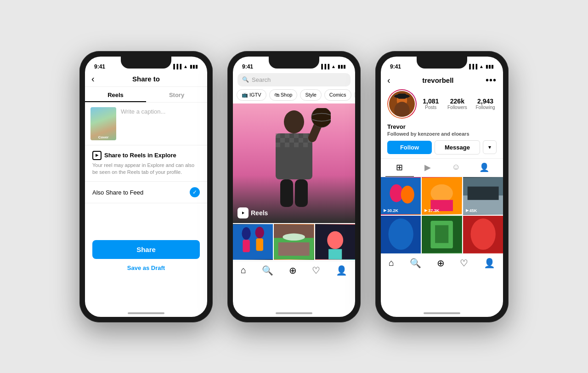 The height and width of the screenshot is (373, 588). I want to click on tab-reels: Reels, so click(116, 95).